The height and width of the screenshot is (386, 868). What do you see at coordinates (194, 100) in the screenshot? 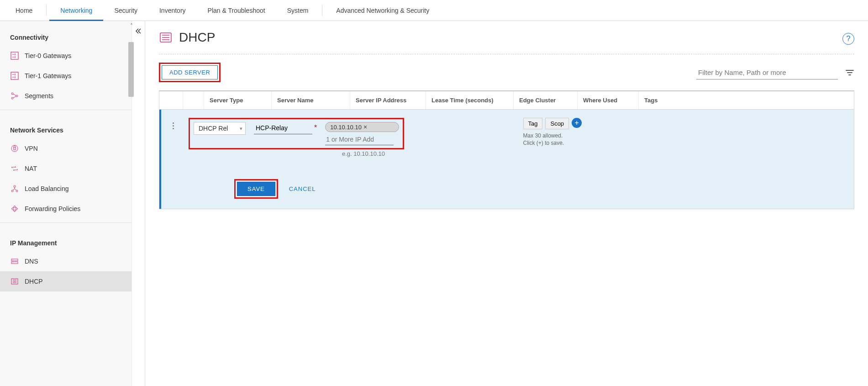
I see `col-expand` at bounding box center [194, 100].